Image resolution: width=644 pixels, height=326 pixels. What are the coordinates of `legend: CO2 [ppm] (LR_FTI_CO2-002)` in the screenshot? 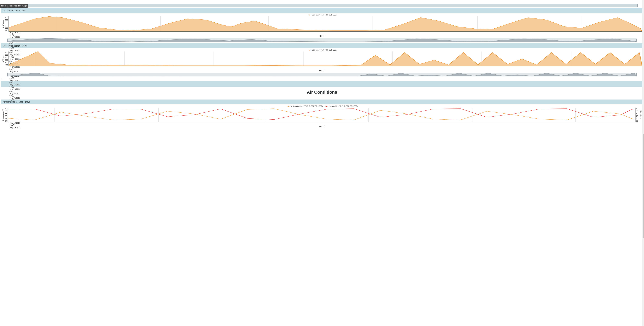 It's located at (322, 15).